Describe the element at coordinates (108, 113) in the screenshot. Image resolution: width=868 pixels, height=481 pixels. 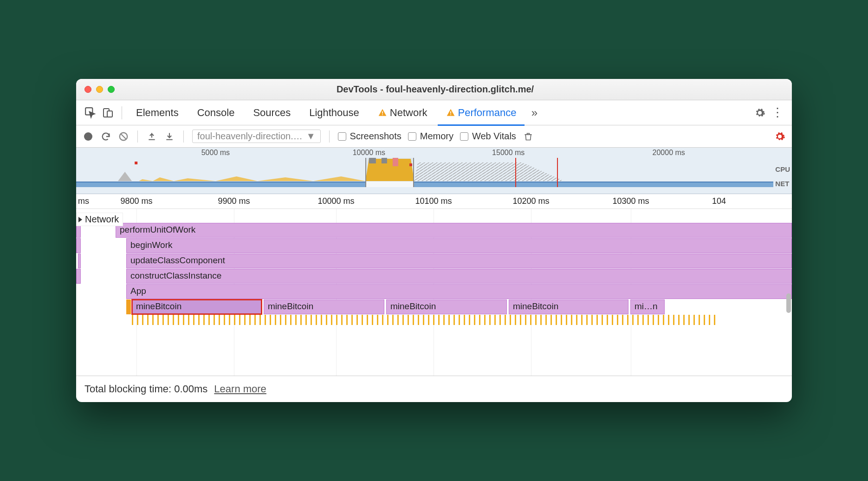
I see `device-toolbar-icon` at that location.